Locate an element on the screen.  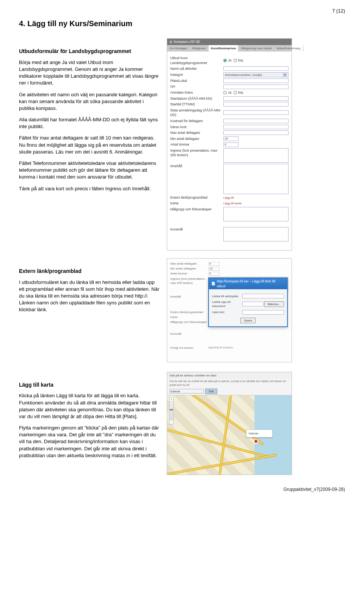
map-screenshot: Sök på en adress och/eller en stad Om du… is located at coordinates (229, 423).